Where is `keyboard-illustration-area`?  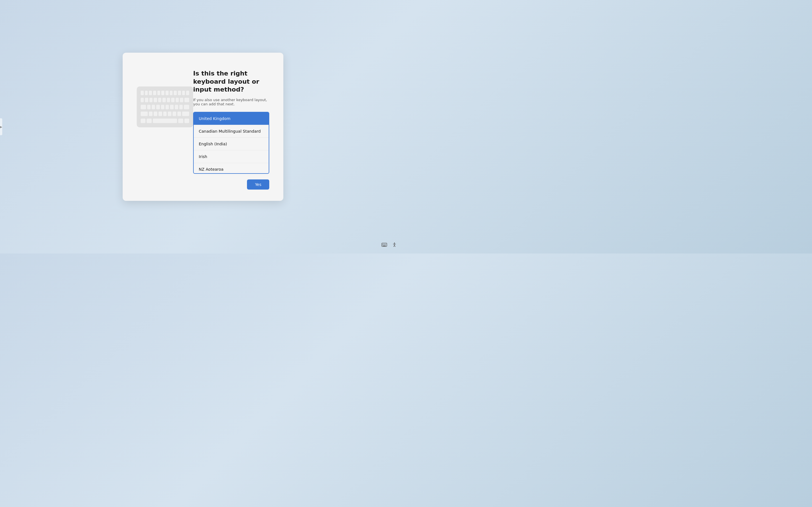 keyboard-illustration-area is located at coordinates (165, 107).